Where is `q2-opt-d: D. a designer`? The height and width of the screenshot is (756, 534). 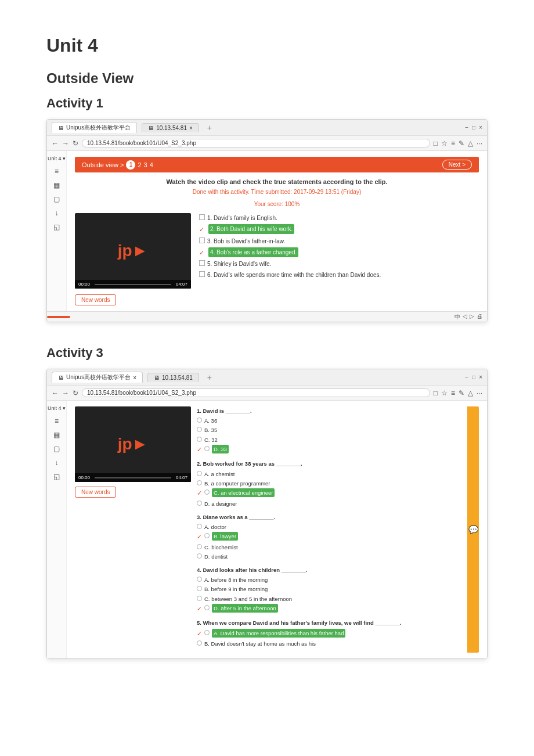 q2-opt-d: D. a designer is located at coordinates (329, 504).